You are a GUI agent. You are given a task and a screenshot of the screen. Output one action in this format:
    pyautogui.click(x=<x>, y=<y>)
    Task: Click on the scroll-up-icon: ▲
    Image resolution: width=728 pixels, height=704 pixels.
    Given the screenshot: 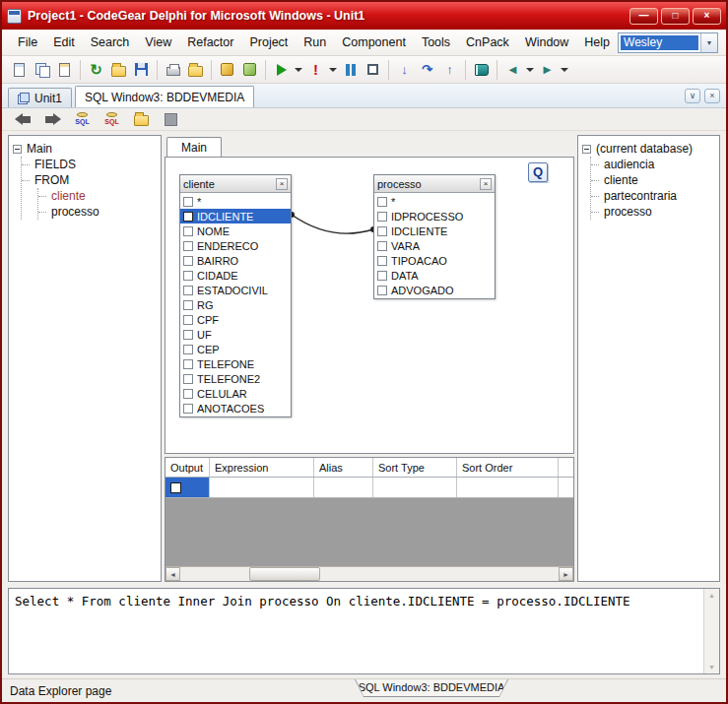 What is the action you would take?
    pyautogui.click(x=711, y=595)
    